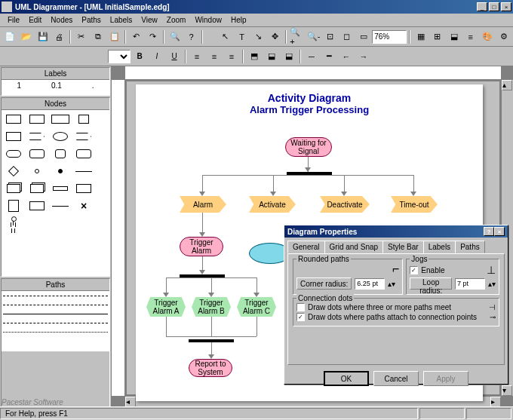 This screenshot has width=513, height=420. Describe the element at coordinates (446, 379) in the screenshot. I see `apply-button: Apply` at that location.